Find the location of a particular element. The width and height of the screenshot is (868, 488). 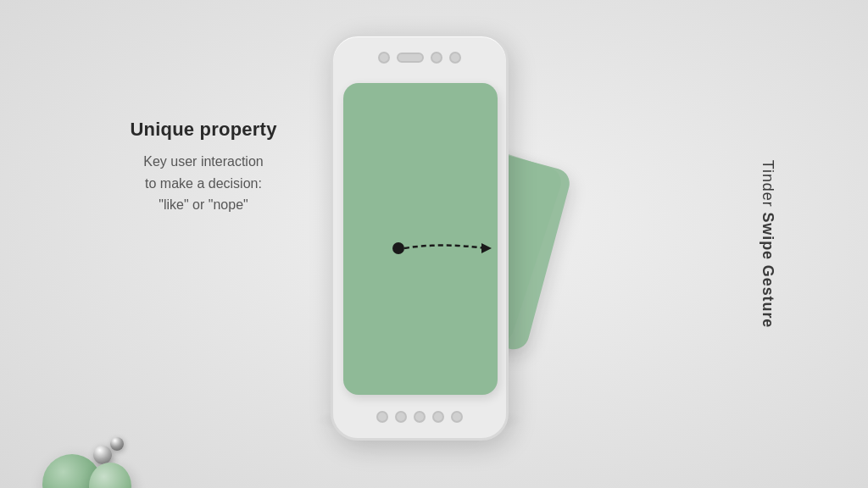

desc-line2: to make a decision: is located at coordinates (203, 183).